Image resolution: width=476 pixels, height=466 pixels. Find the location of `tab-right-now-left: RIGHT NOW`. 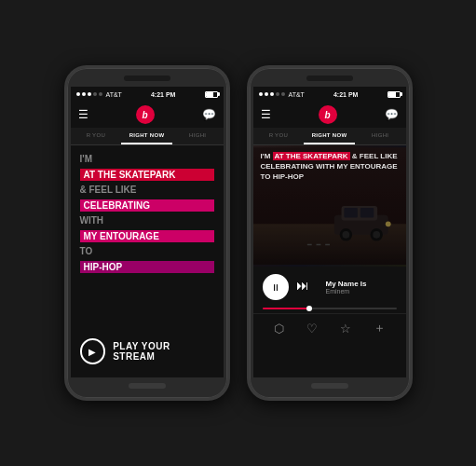

tab-right-now-left: RIGHT NOW is located at coordinates (147, 136).